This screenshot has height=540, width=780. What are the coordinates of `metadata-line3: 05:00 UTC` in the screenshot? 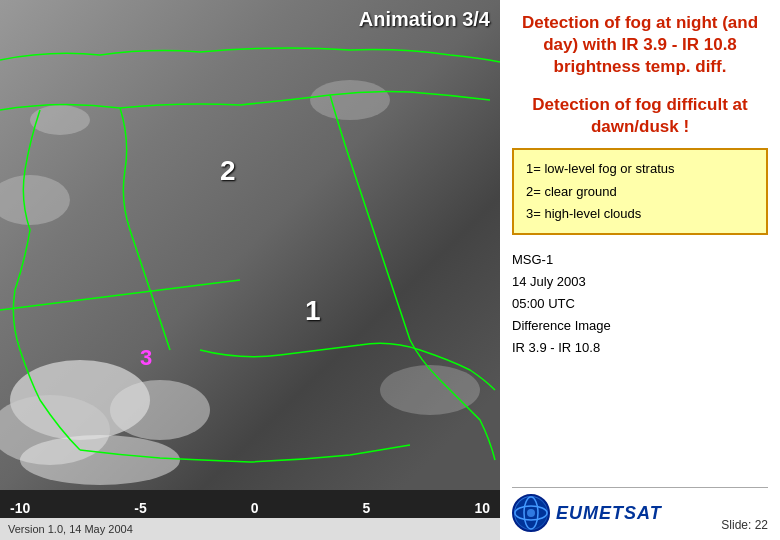 It's located at (640, 304).